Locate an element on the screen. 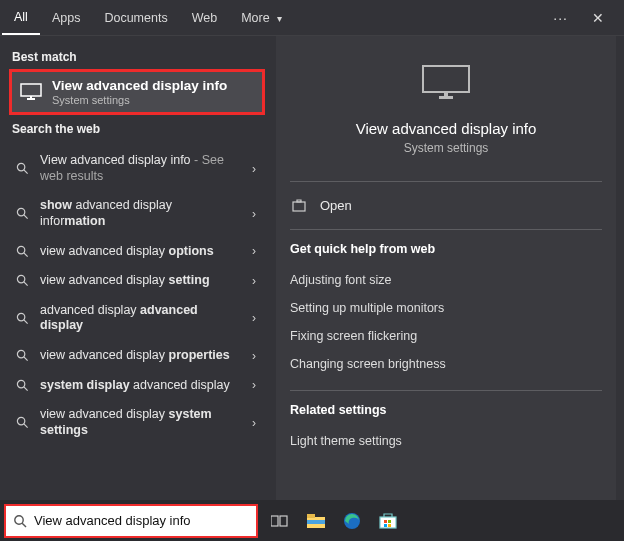 This screenshot has width=624, height=541. tab-web: Web is located at coordinates (204, 18).